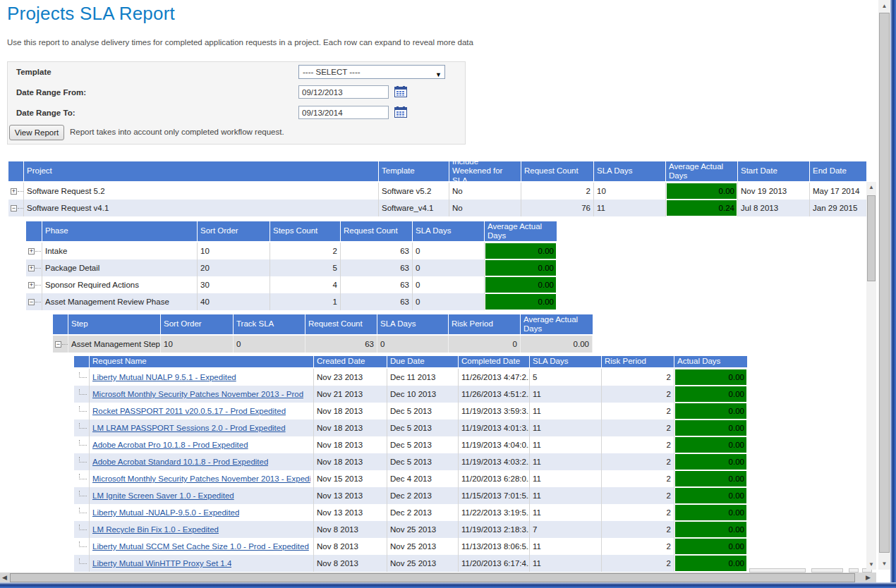 The height and width of the screenshot is (588, 896). Describe the element at coordinates (437, 208) in the screenshot. I see `projects-row: −Software Request v4.1Software_v4.1No761…` at that location.